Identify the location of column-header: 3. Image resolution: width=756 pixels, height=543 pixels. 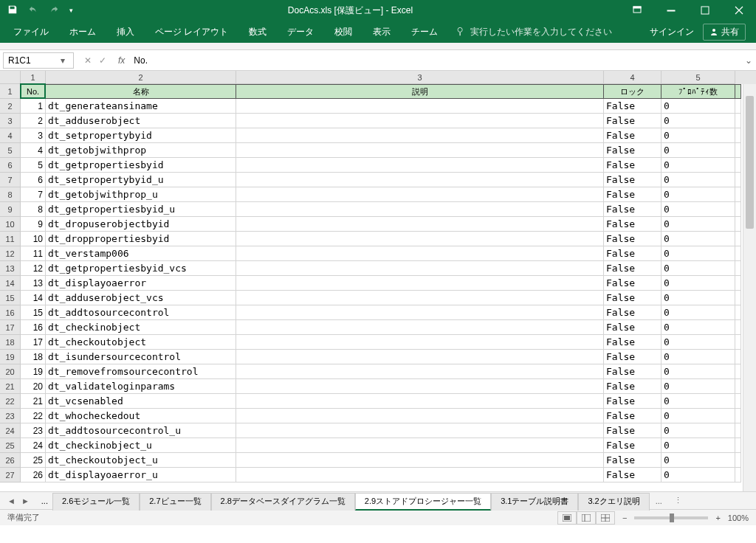
(420, 77).